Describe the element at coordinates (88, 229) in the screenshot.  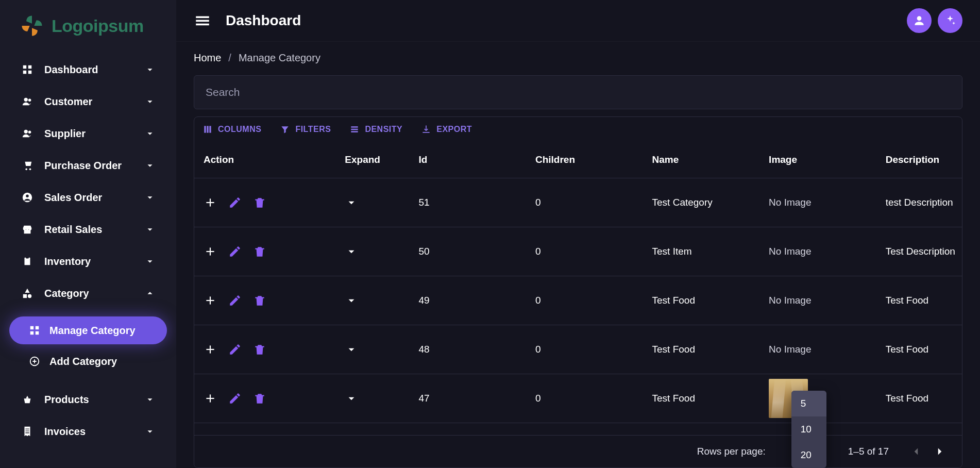
I see `sidebar-item-retail-sales: Retail Sales` at that location.